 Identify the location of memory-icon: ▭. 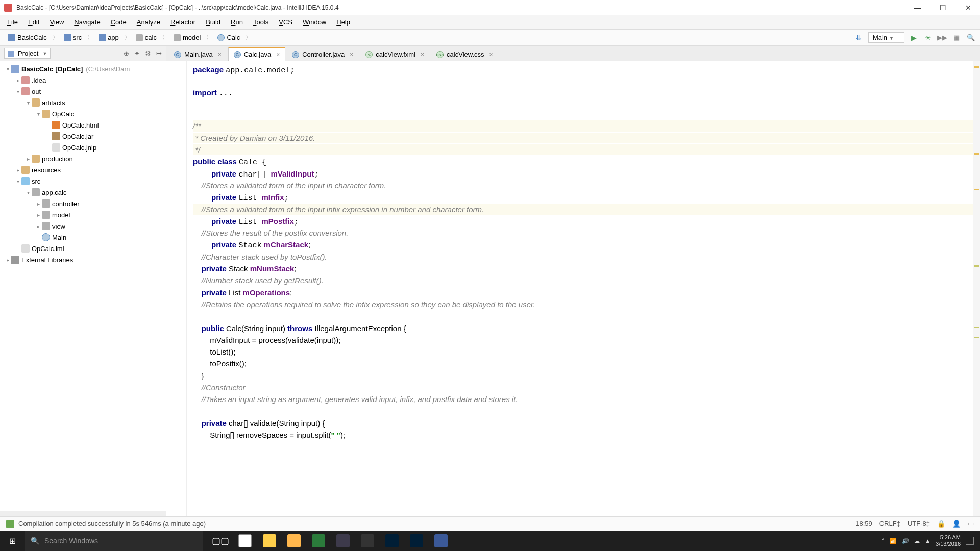
(971, 523).